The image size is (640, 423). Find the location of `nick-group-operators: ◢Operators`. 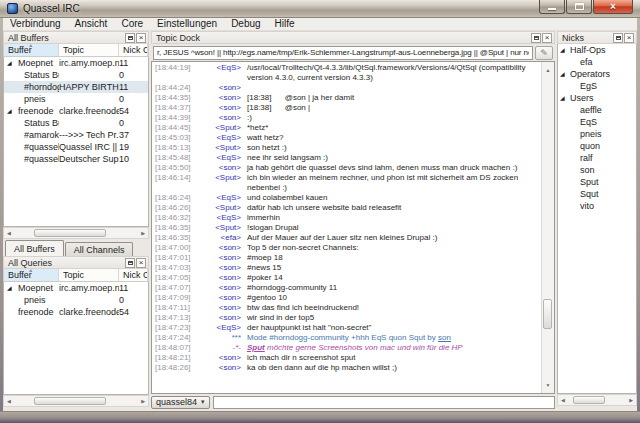

nick-group-operators: ◢Operators is located at coordinates (597, 74).